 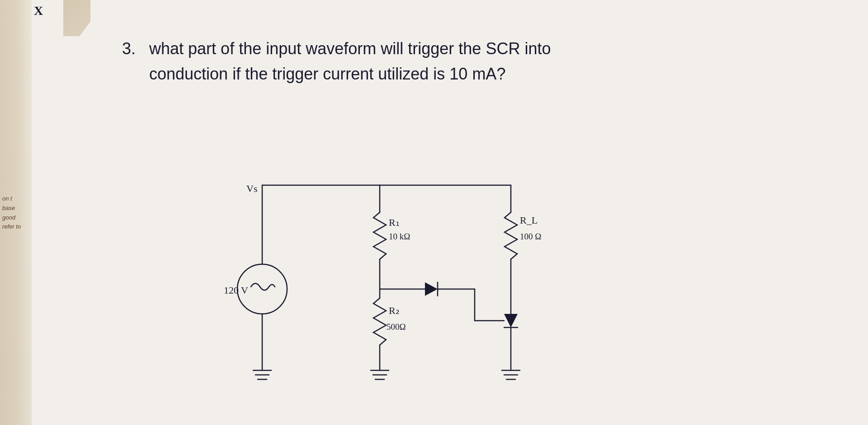 I want to click on rl-label: R_L, so click(x=529, y=220).